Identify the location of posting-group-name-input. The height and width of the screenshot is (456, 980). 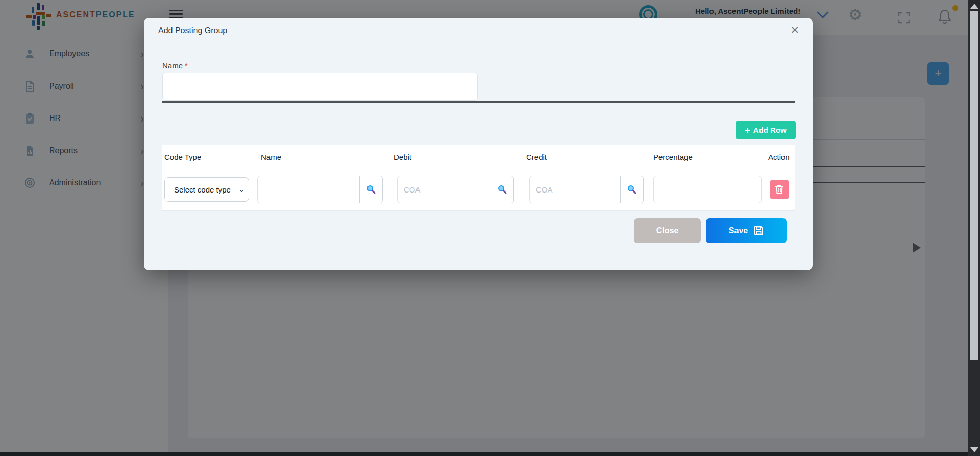
(320, 87).